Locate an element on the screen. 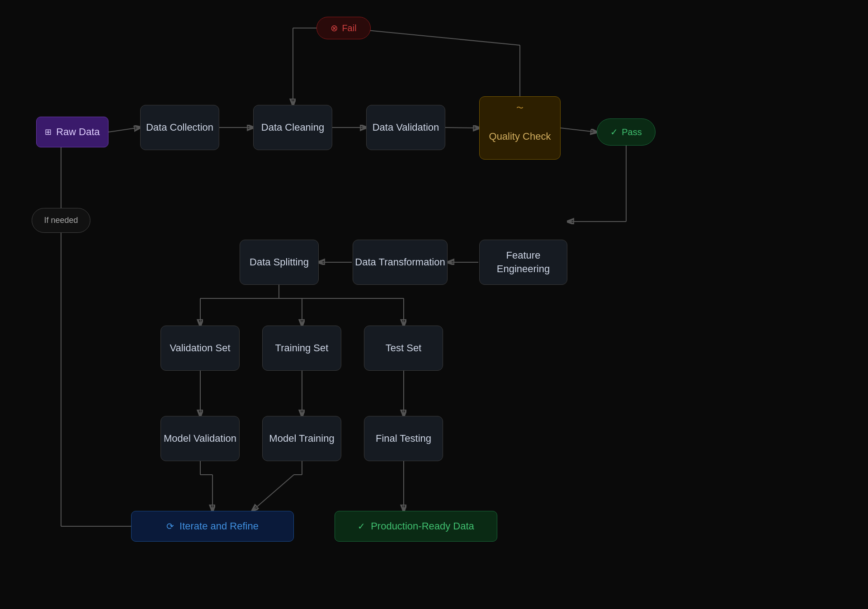  production-icon: ✓ is located at coordinates (362, 526).